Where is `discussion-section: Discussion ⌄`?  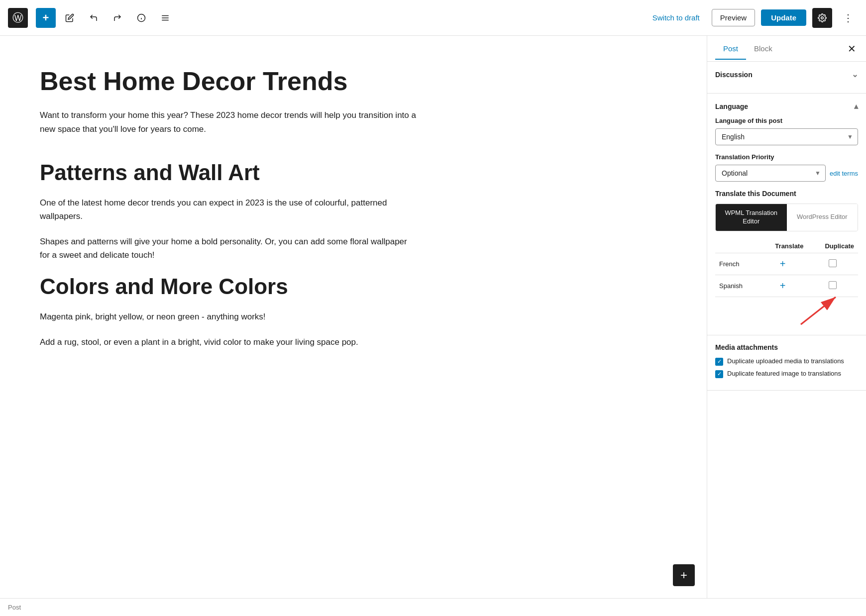
discussion-section: Discussion ⌄ is located at coordinates (786, 78).